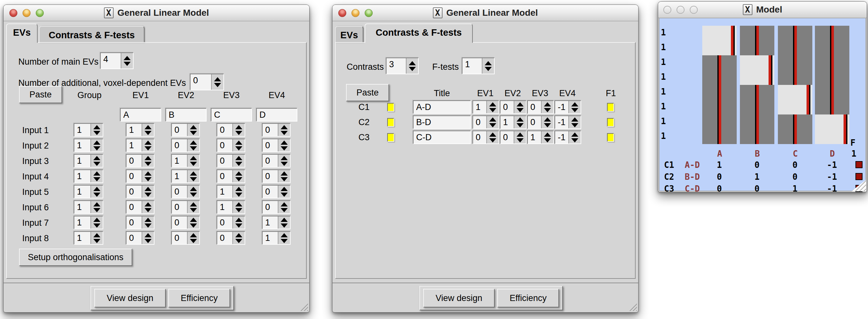 The width and height of the screenshot is (868, 319). I want to click on ev-column-name: B, so click(757, 154).